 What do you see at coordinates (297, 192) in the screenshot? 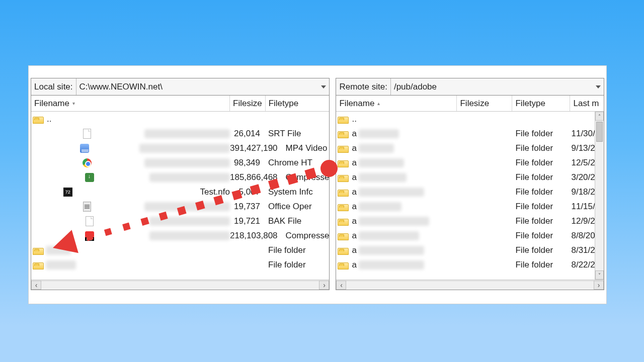
I see `filetype-text: System Infc` at bounding box center [297, 192].